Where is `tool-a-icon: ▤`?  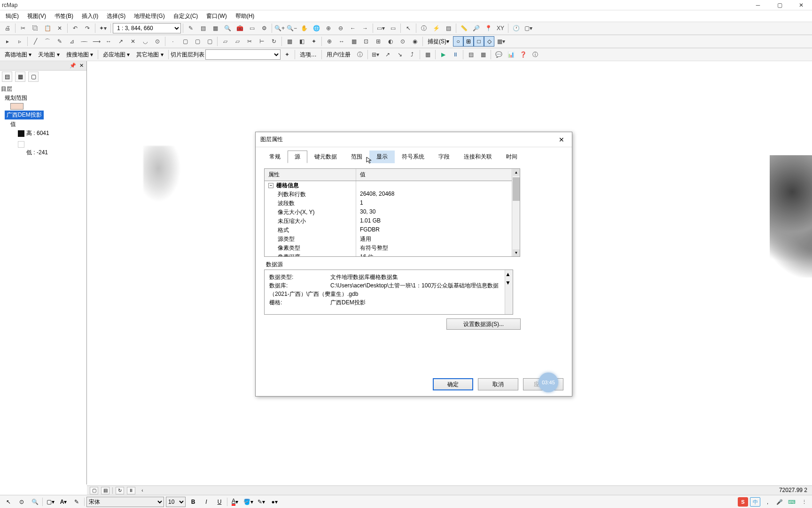 tool-a-icon: ▤ is located at coordinates (471, 55).